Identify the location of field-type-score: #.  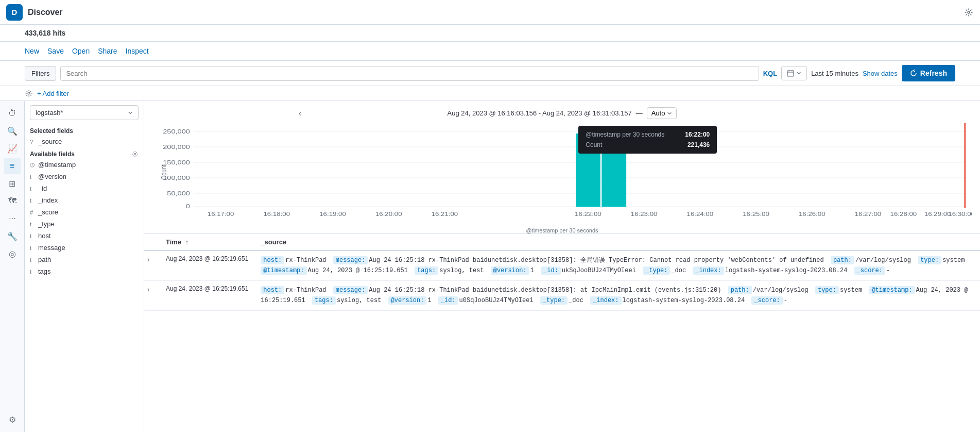
(32, 212).